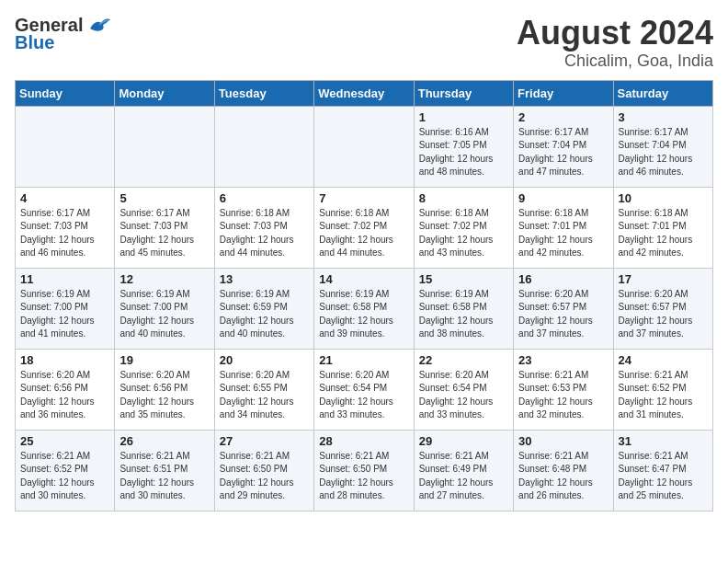 This screenshot has height=563, width=728. I want to click on header-friday: Friday, so click(563, 93).